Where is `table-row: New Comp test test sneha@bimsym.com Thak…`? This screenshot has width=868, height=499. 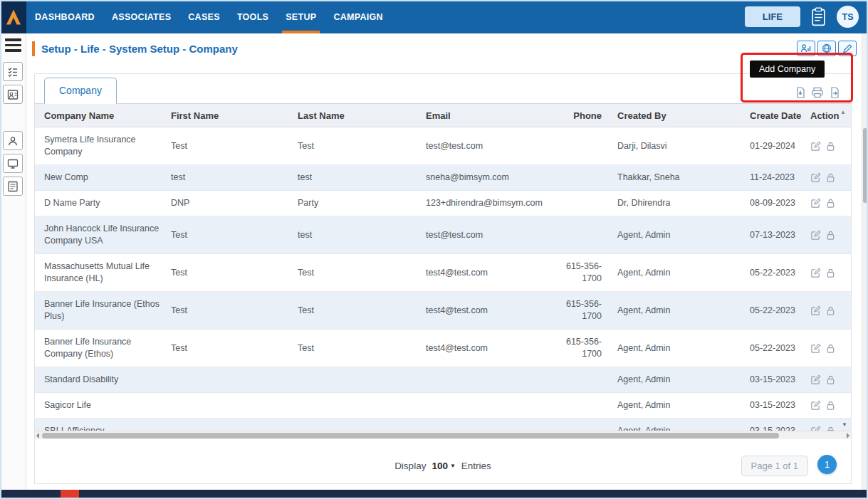 table-row: New Comp test test sneha@bimsym.com Thak… is located at coordinates (443, 178).